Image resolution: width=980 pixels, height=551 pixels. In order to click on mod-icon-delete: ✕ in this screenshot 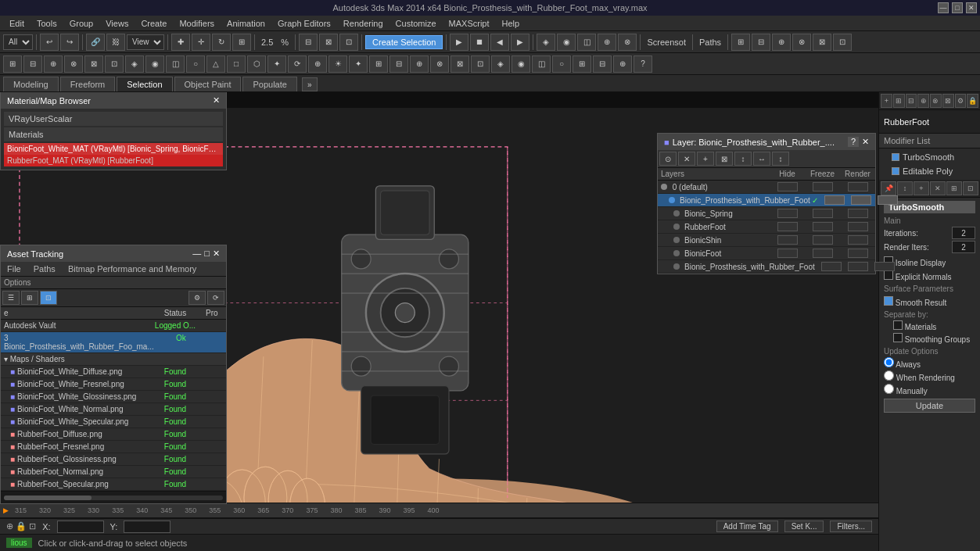, I will do `click(938, 188)`.